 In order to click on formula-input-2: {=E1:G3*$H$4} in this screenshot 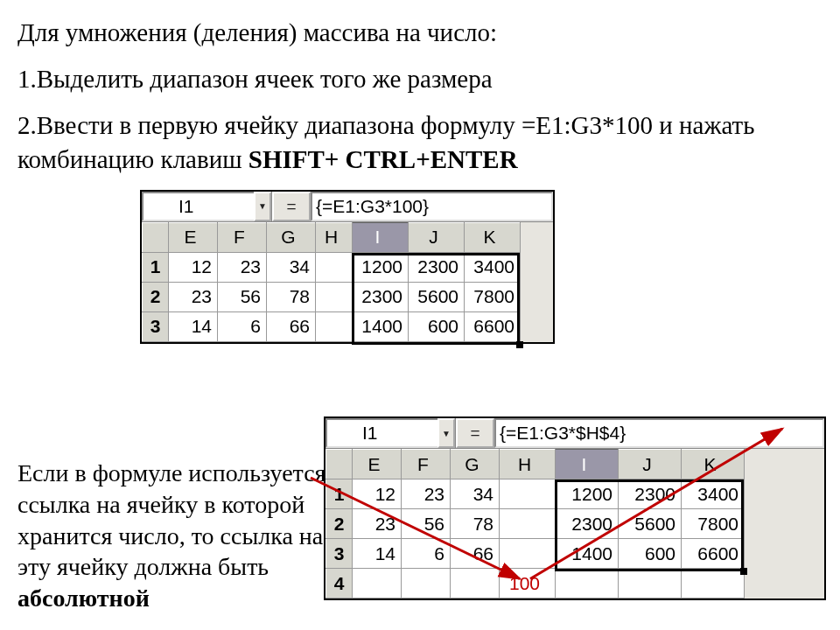, I will do `click(660, 433)`.